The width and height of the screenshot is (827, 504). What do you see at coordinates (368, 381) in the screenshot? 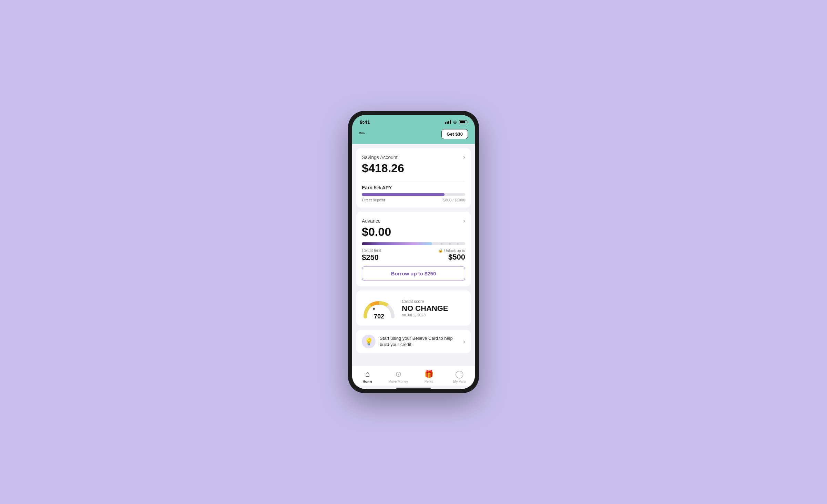
I see `nav-home-label: Home` at bounding box center [368, 381].